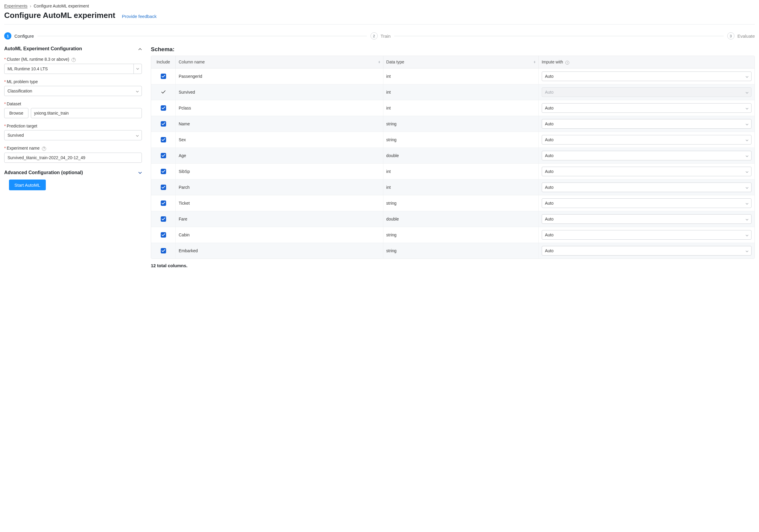 Image resolution: width=759 pixels, height=532 pixels. What do you see at coordinates (453, 203) in the screenshot?
I see `table-row: TicketstringAuto` at bounding box center [453, 203].